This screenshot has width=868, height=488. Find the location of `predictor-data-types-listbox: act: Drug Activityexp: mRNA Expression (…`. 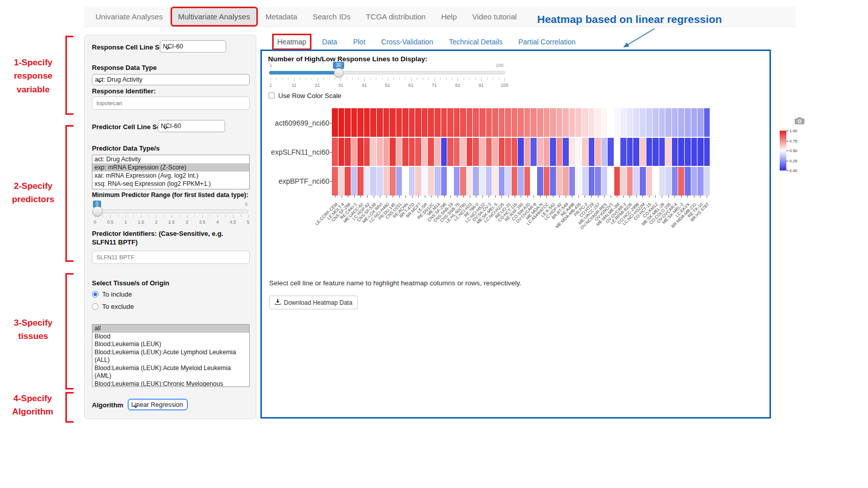

predictor-data-types-listbox: act: Drug Activityexp: mRNA Expression (… is located at coordinates (171, 172).